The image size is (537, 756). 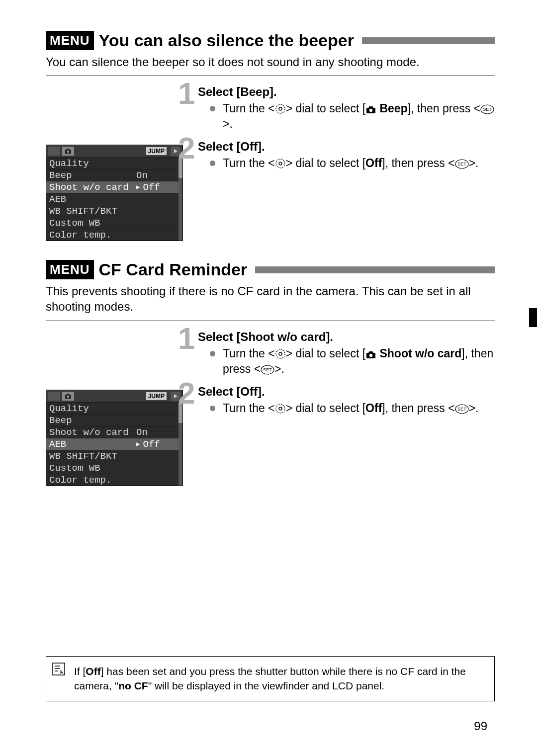 I want to click on section-title: CF Card Reminder, so click(x=173, y=269).